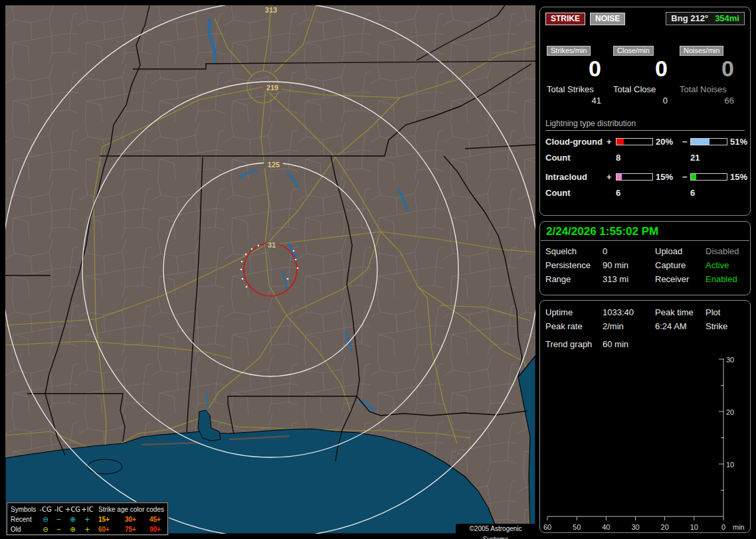  I want to click on strikes-counter: Strikes/min 0 Total Strikes 41, so click(579, 74).